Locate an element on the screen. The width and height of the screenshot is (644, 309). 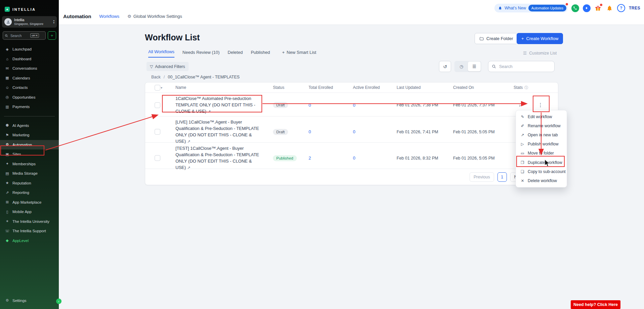
workflow-search is located at coordinates (521, 67).